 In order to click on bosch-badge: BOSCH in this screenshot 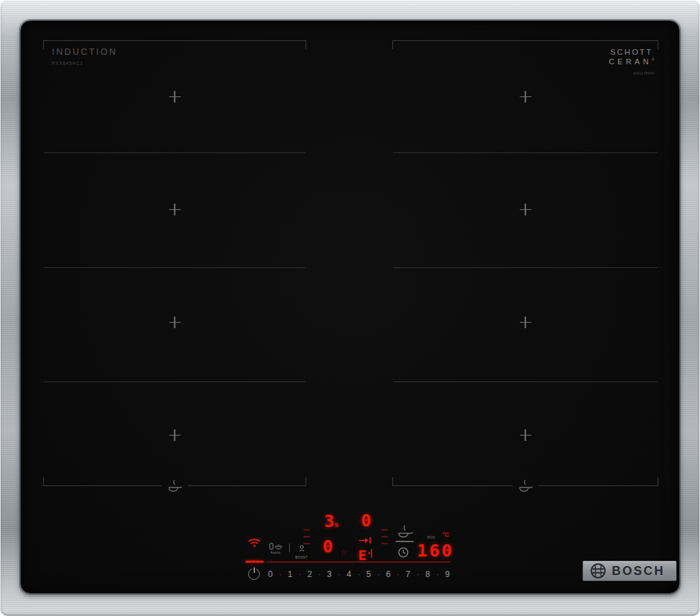, I will do `click(630, 571)`.